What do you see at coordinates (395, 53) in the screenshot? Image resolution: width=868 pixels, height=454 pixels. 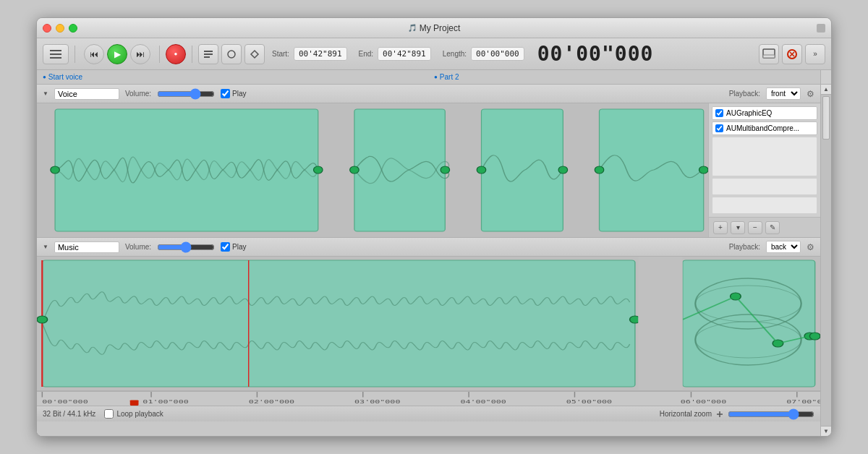 I see `end-time-display: End: 00'42"891` at bounding box center [395, 53].